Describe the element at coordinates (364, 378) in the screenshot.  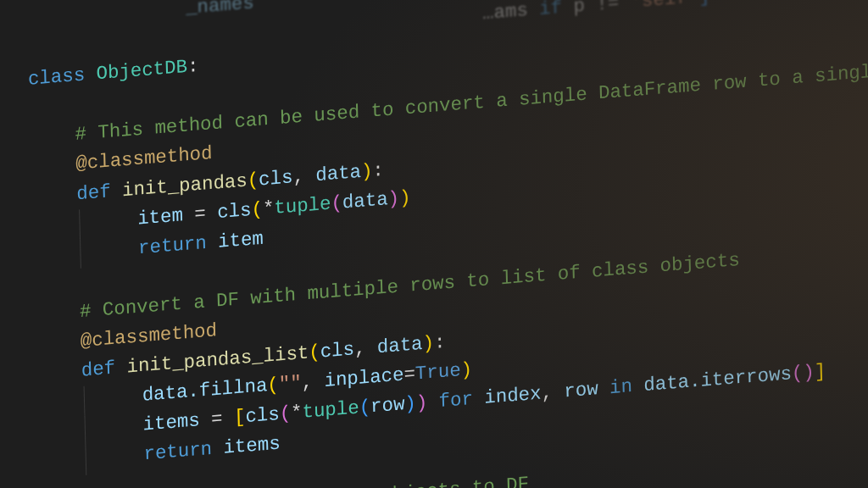
I see `kwarg: inplace` at that location.